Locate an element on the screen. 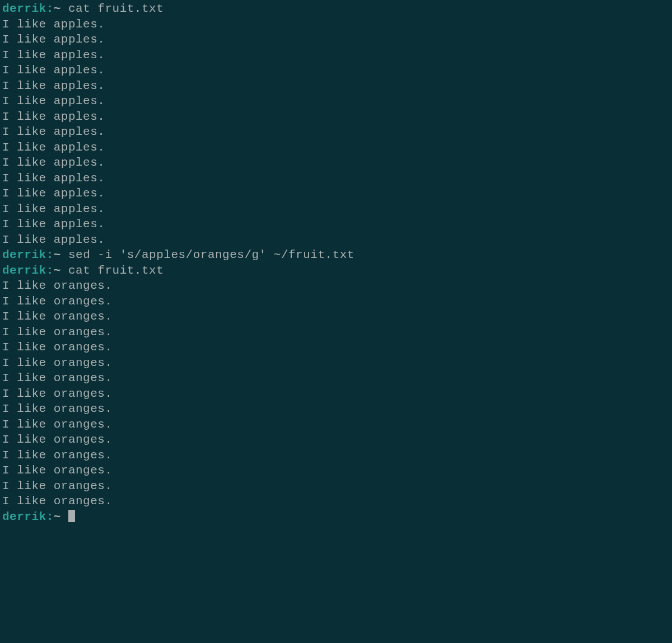  terminal-line: derrik:~ sed -i 's/apples/oranges/g' ~/f… is located at coordinates (336, 255).